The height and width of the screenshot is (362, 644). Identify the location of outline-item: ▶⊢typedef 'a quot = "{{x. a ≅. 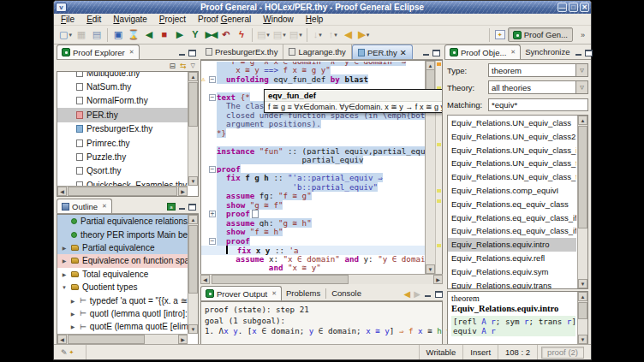
(122, 300).